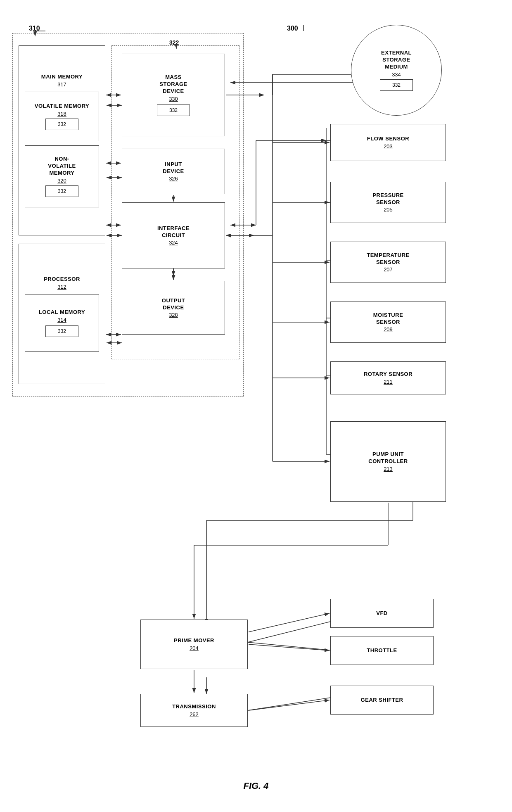  I want to click on temperature-sensor-label: TEMPERATURE SENSOR, so click(388, 259).